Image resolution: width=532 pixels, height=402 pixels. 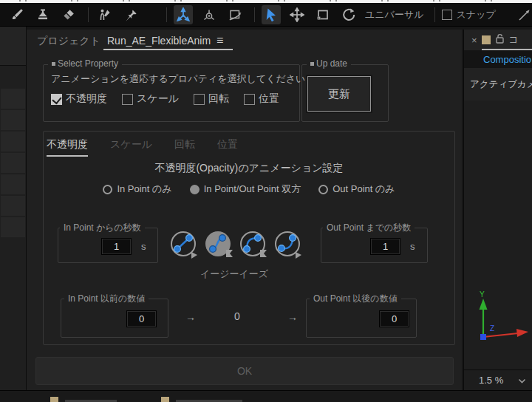 What do you see at coordinates (514, 40) in the screenshot?
I see `composition-tab-label-fragment: コ` at bounding box center [514, 40].